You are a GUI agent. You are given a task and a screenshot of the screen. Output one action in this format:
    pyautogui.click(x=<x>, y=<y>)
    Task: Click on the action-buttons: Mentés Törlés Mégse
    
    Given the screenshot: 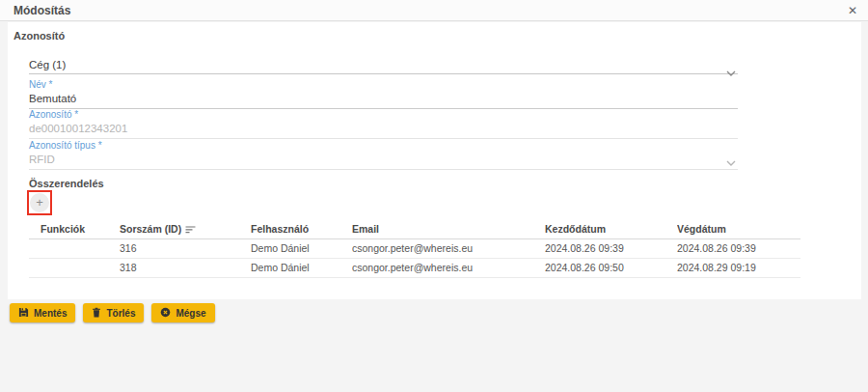 What is the action you would take?
    pyautogui.click(x=112, y=313)
    